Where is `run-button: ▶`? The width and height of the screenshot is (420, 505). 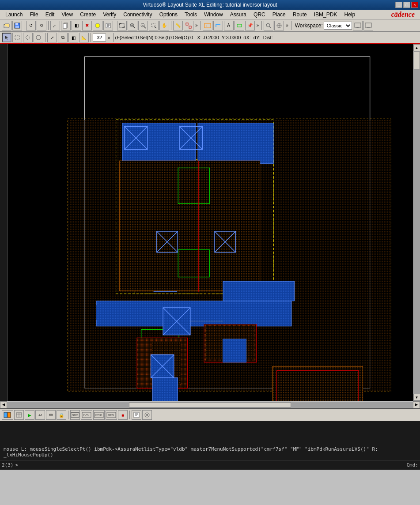 run-button: ▶ is located at coordinates (30, 415).